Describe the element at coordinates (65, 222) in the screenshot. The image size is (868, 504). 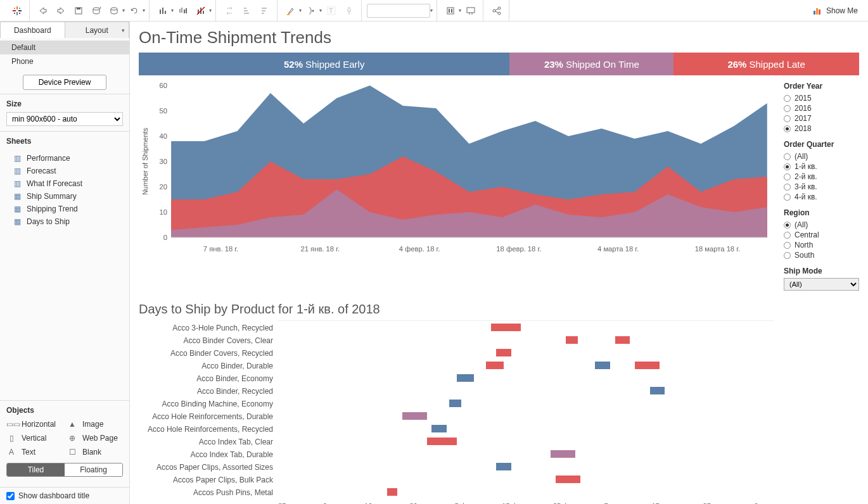
I see `sheet-item: ▦Days to Ship` at that location.